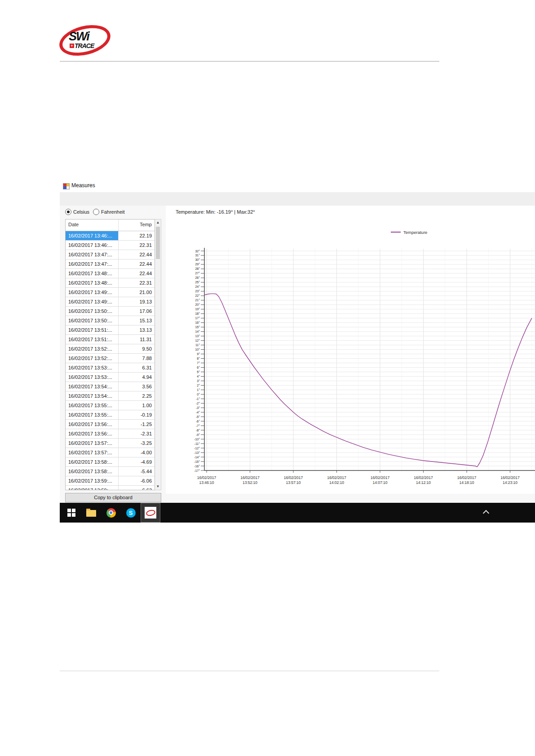 This screenshot has height=756, width=535. I want to click on cell-temp: -6.63, so click(137, 488).